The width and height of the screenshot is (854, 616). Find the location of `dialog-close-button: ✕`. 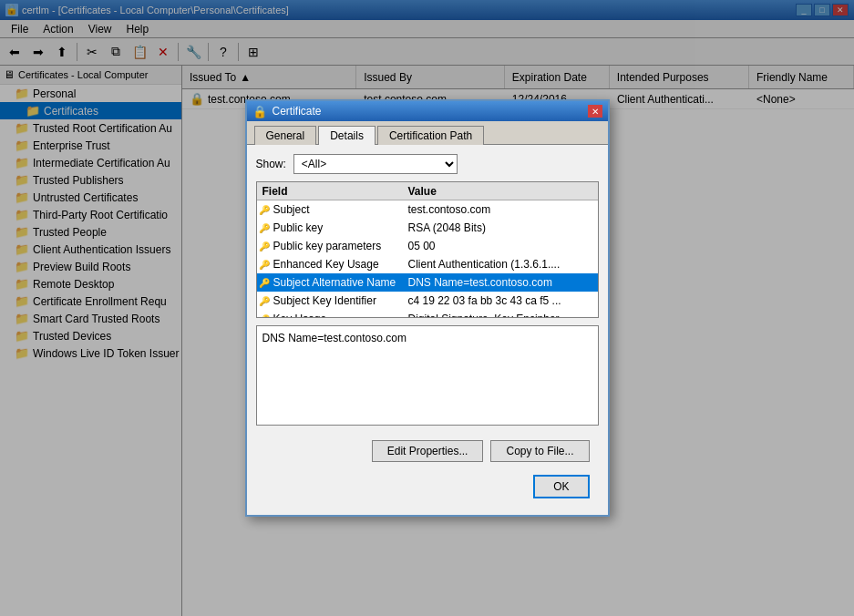

dialog-close-button: ✕ is located at coordinates (595, 111).